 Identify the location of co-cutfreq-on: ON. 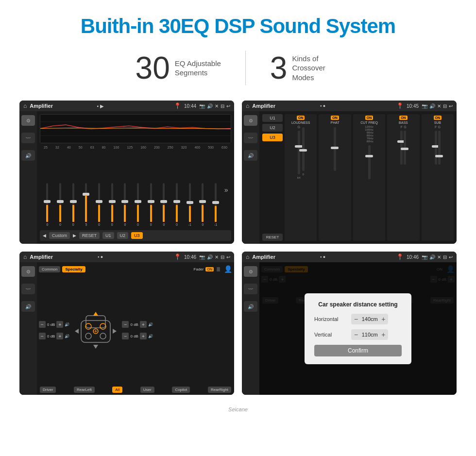
(369, 118).